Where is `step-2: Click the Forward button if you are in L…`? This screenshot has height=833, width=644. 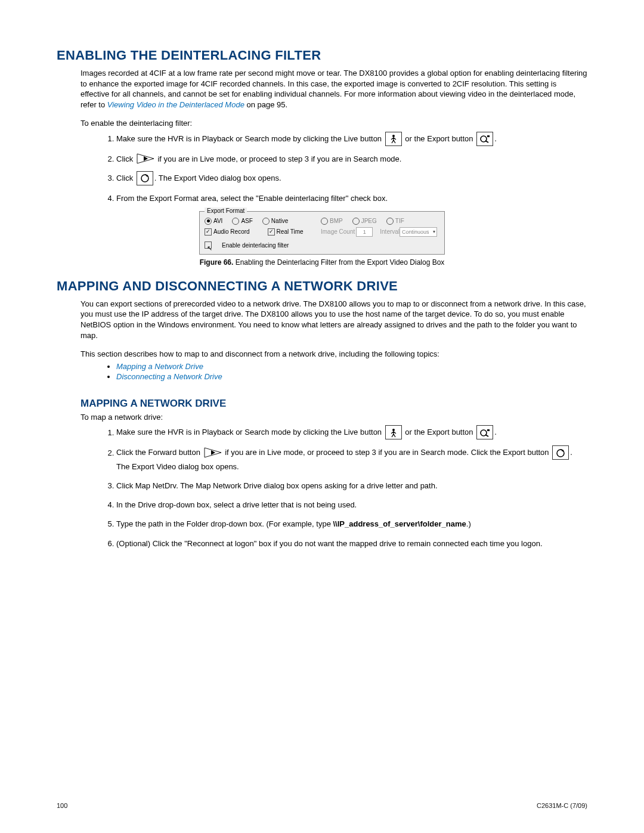
step-2: Click the Forward button if you are in L… is located at coordinates (352, 460).